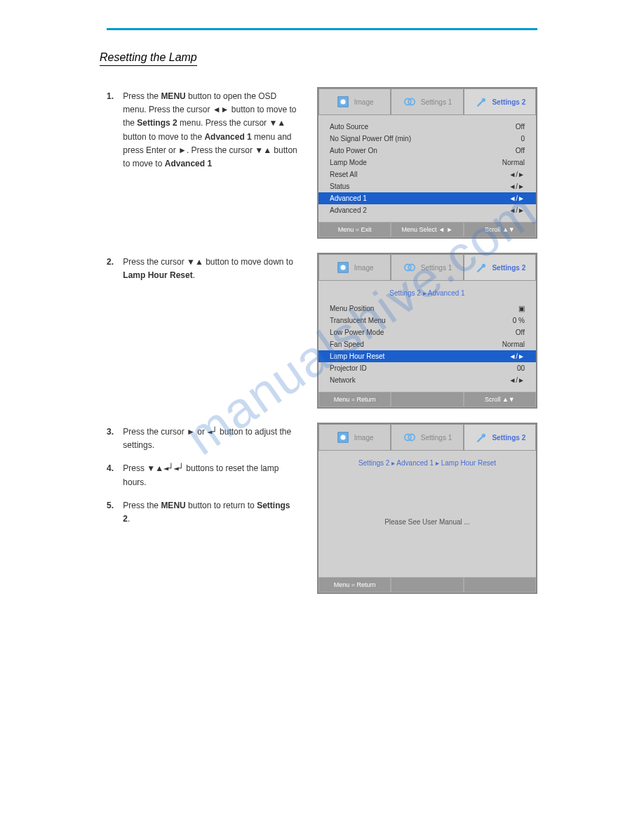 The image size is (644, 834). What do you see at coordinates (427, 230) in the screenshot?
I see `footer-menu-select: Menu Select ◄ ►` at bounding box center [427, 230].